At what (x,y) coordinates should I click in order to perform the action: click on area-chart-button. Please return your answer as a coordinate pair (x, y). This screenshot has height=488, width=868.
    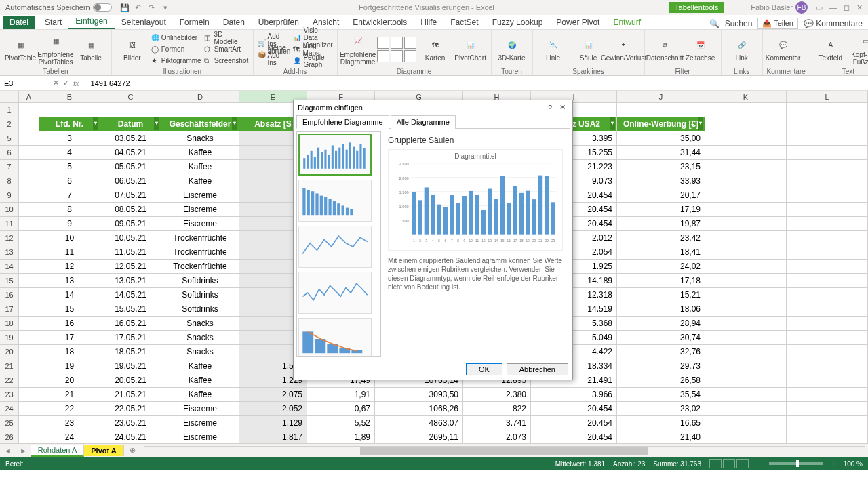
    Looking at the image, I should click on (397, 56).